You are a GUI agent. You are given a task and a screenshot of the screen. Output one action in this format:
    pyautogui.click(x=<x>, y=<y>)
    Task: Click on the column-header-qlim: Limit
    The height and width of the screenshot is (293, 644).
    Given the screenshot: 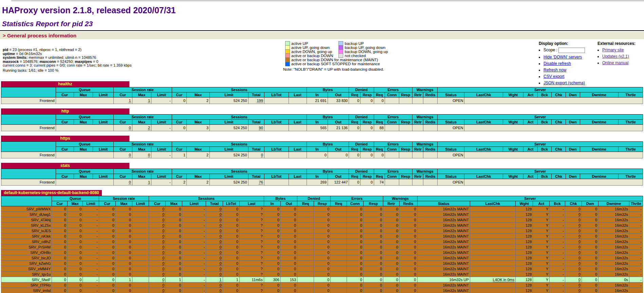 What is the action you would take?
    pyautogui.click(x=103, y=95)
    